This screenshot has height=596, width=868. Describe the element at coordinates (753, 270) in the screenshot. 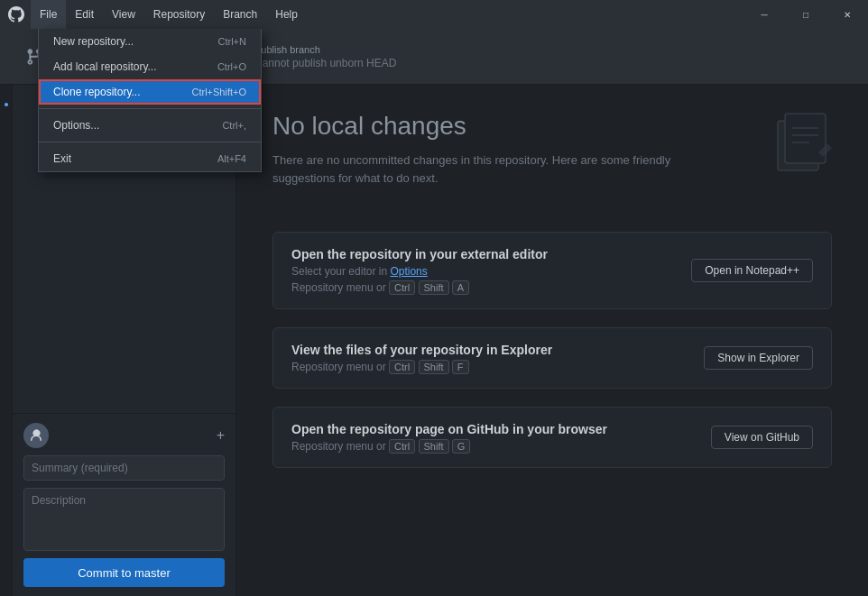

I see `open-editor-button: Open in Notepad++` at that location.